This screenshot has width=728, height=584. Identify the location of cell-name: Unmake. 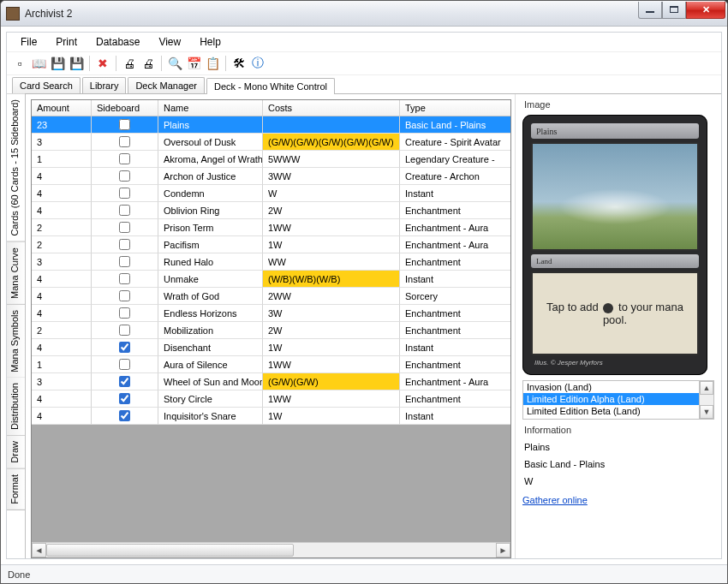
(211, 279).